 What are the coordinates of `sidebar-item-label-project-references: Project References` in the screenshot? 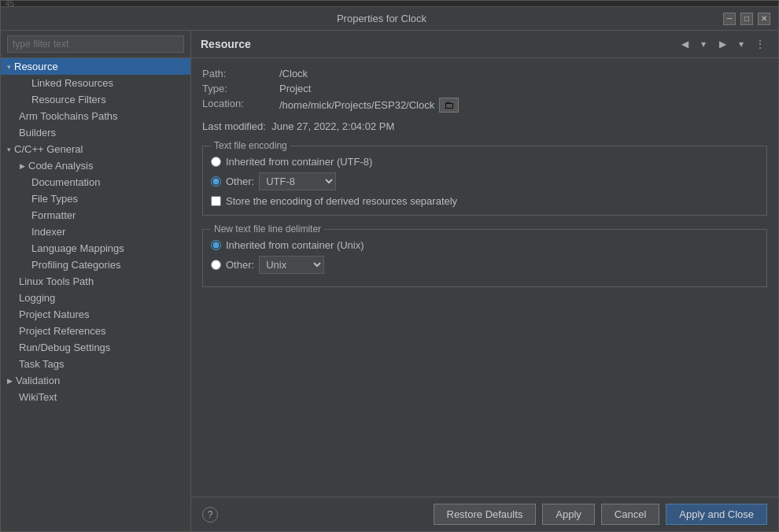 It's located at (63, 331).